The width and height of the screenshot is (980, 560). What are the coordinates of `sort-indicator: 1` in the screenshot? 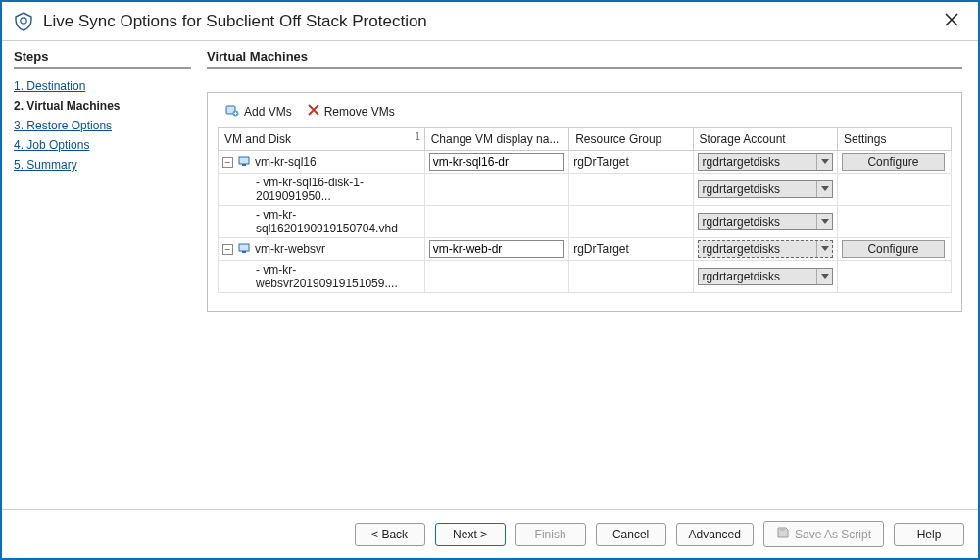 It's located at (417, 137).